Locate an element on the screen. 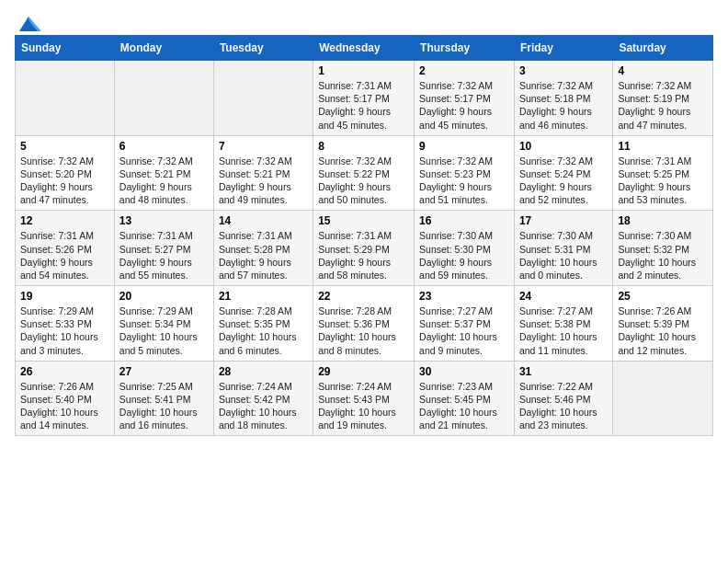 Image resolution: width=728 pixels, height=563 pixels. day-number: 3 is located at coordinates (563, 71).